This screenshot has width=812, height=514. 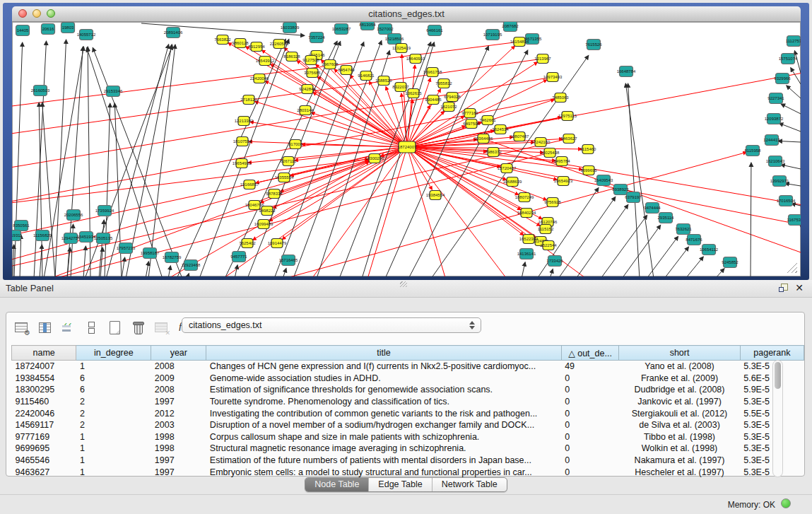 I want to click on graph-node: 16409543, so click(x=604, y=181).